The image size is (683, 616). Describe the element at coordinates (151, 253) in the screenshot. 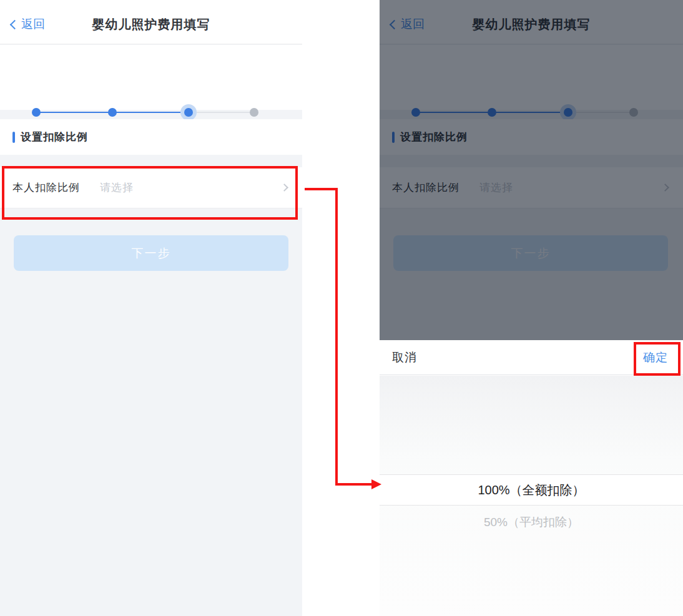

I see `next-step-button: 下一步` at that location.